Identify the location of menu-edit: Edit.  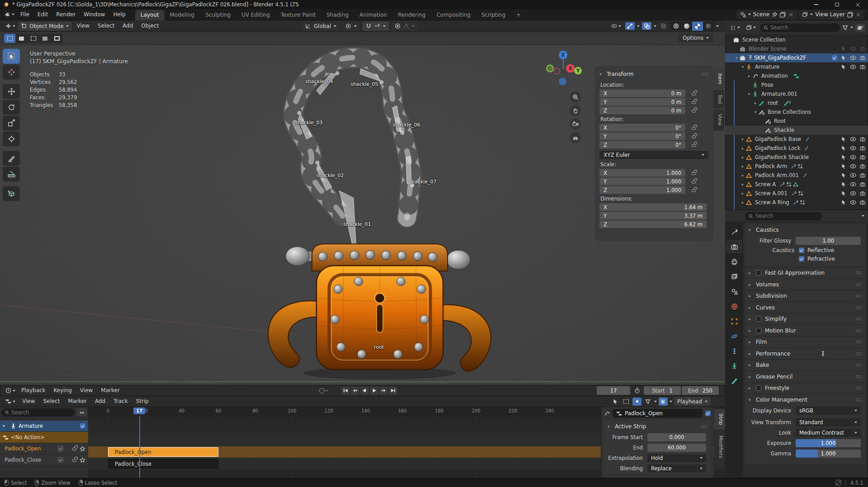
(42, 14).